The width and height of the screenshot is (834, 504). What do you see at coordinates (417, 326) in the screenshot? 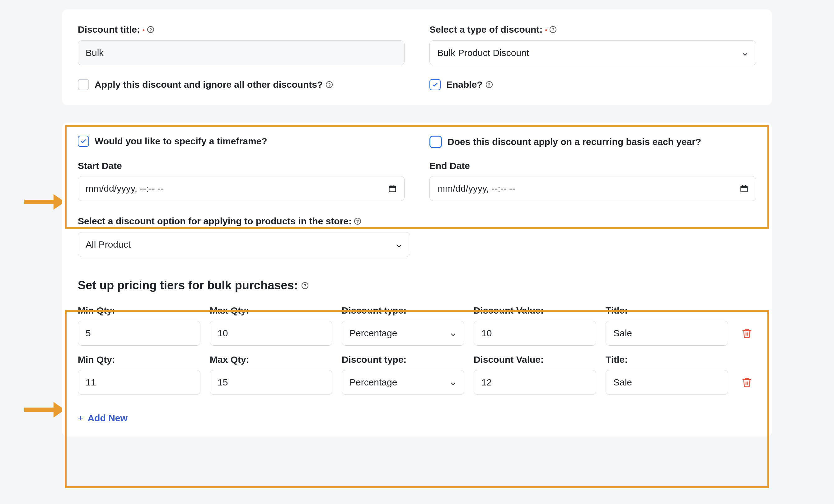
I see `pricing-tier-row: Min Qty: 5 Max Qty: 10 Discount type: Pe…` at bounding box center [417, 326].